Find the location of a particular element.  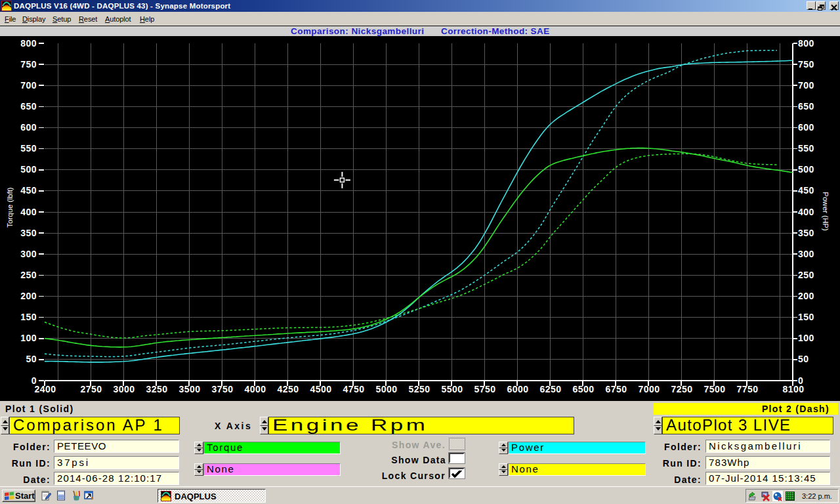

svg-text: 6250 is located at coordinates (550, 389).